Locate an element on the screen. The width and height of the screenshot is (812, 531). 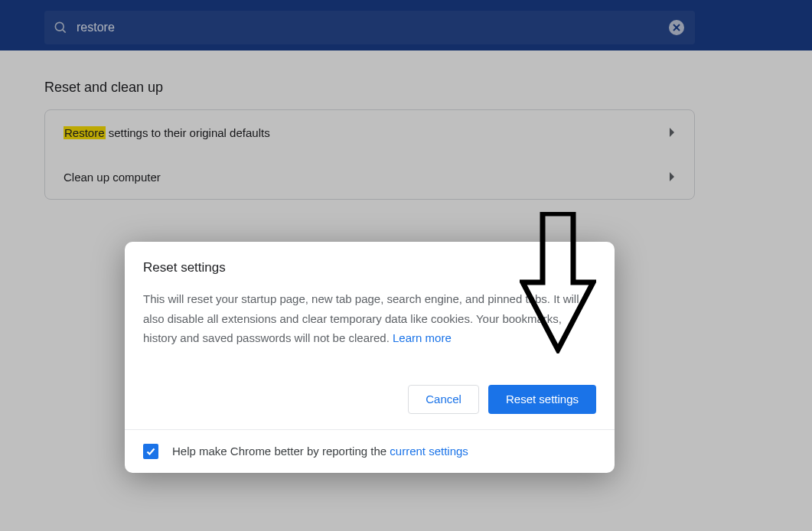
footer-text: Help make Chrome better by reporting the… is located at coordinates (320, 451).